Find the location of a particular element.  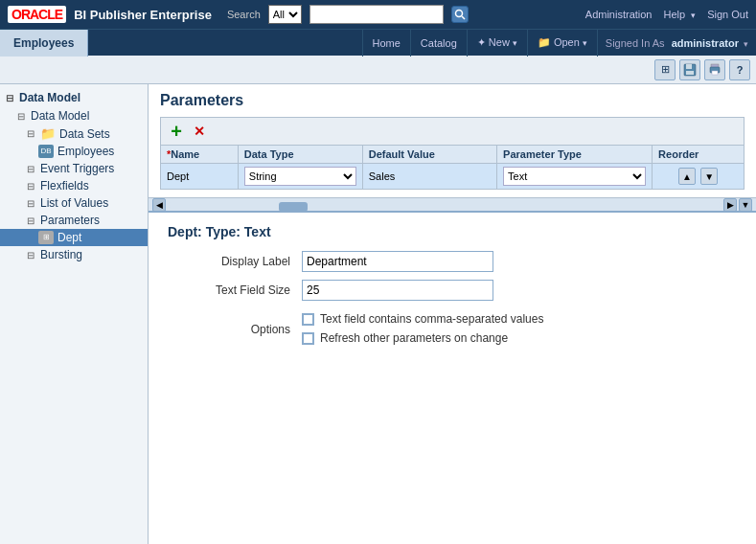

detail-title: Dept: Type: Text is located at coordinates (452, 232).